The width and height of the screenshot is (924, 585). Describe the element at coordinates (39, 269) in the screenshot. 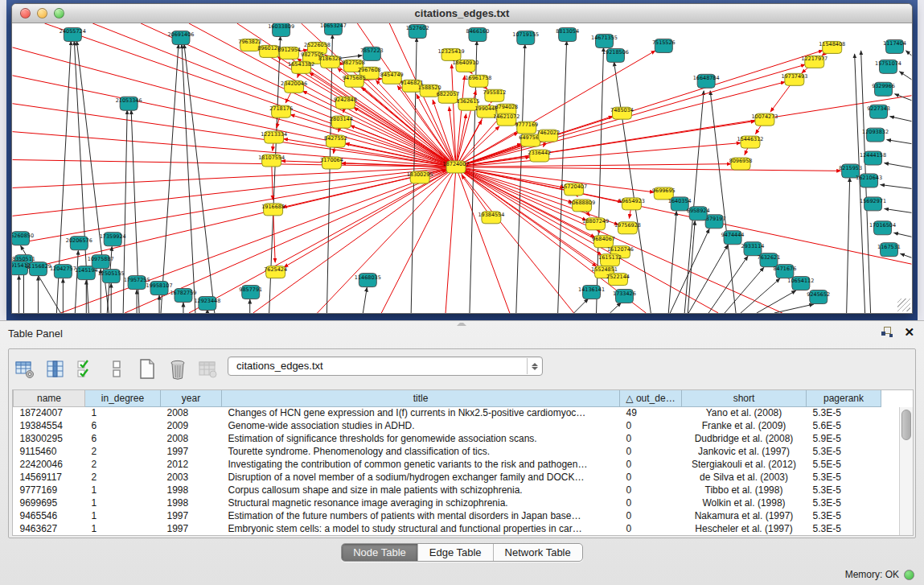

I see `graph-node: 11156829` at that location.